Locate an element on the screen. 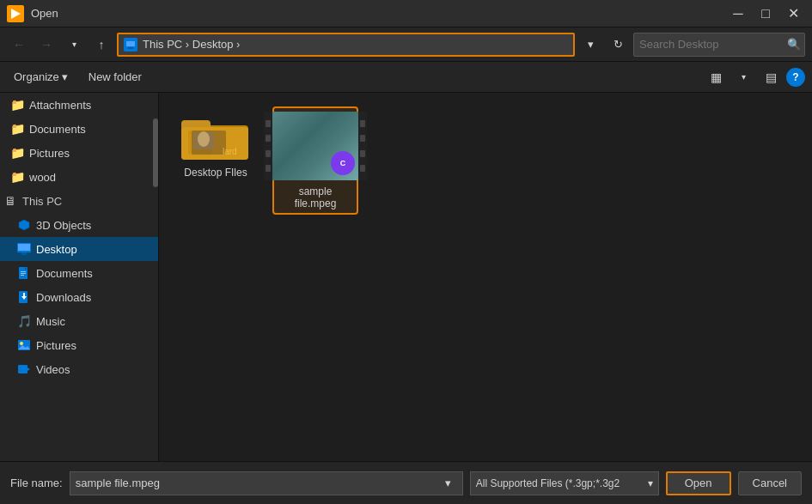 This screenshot has height=504, width=812. sidebar-item-attachments: 📁 Attachments is located at coordinates (79, 105).